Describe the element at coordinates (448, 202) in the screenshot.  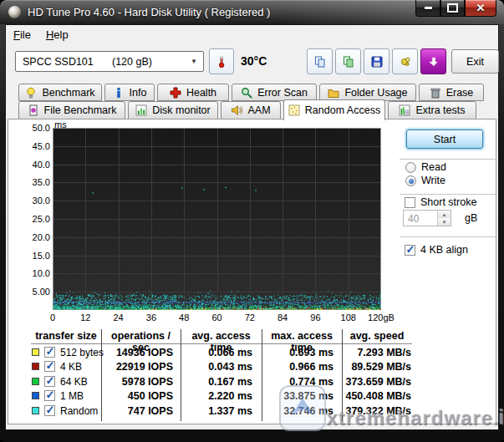
I see `short-stroke-label: Short stroke` at that location.